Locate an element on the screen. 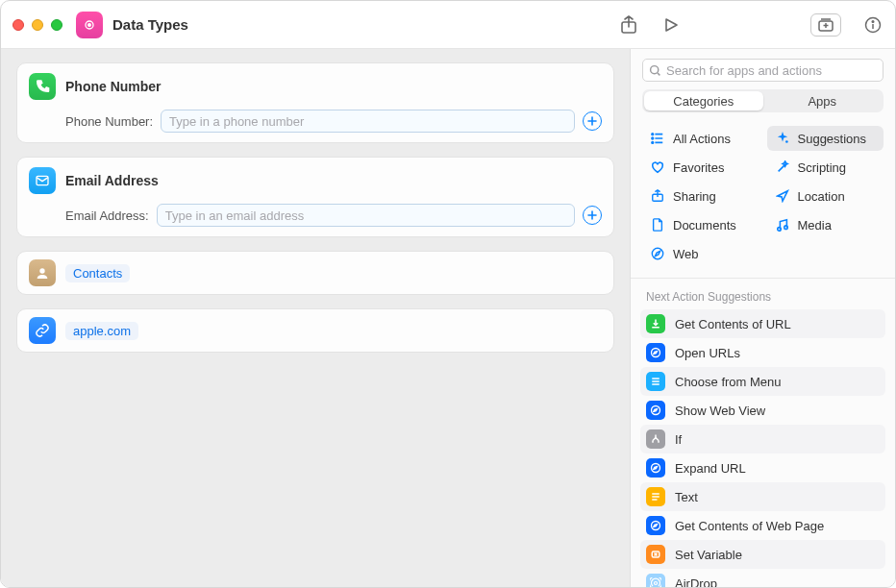  category-label: Sharing is located at coordinates (694, 196).